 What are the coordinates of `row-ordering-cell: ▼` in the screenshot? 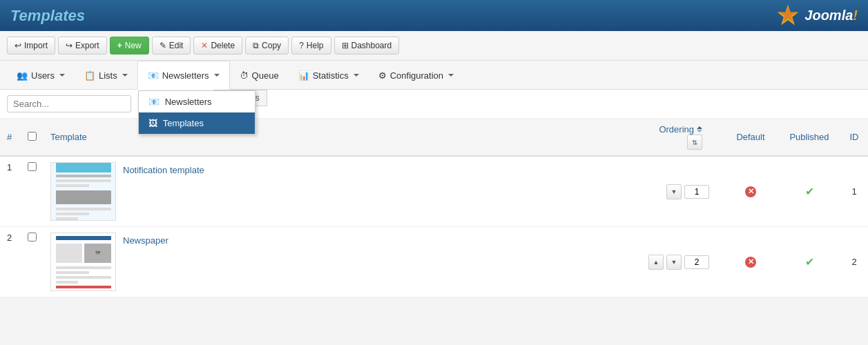 It's located at (682, 192).